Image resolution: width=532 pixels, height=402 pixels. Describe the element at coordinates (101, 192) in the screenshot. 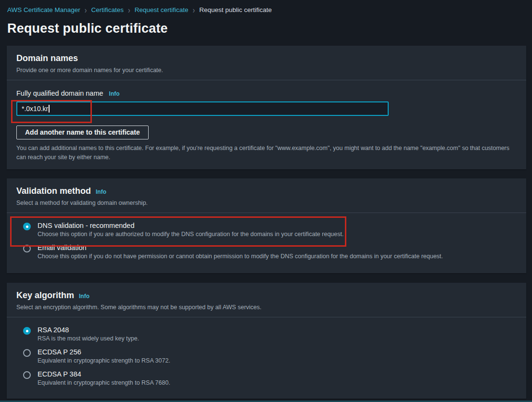

I see `validation-method-info-link: Info` at that location.